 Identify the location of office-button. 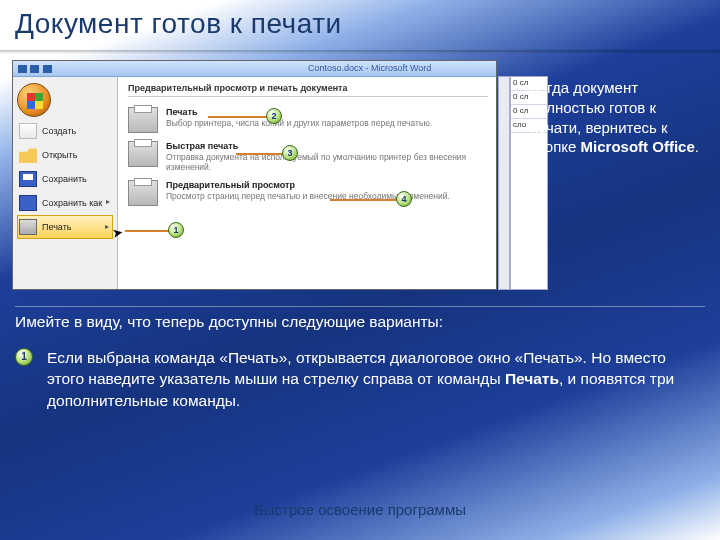
(34, 100).